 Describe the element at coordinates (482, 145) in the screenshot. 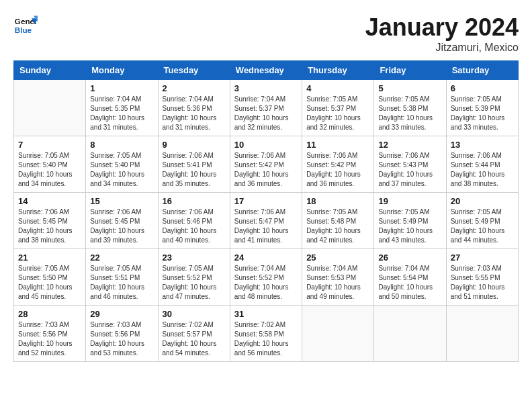

I see `day-number: 13` at that location.